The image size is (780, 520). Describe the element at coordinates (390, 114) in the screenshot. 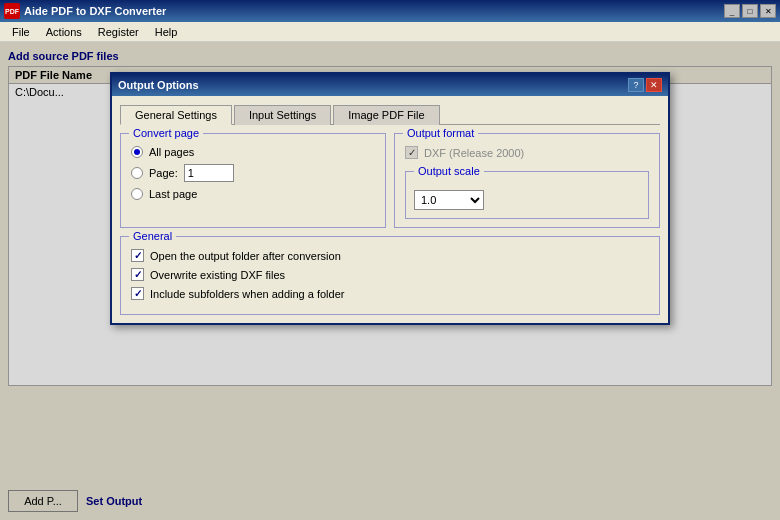

I see `tab-bar: General Settings Input Settings Image PD…` at that location.